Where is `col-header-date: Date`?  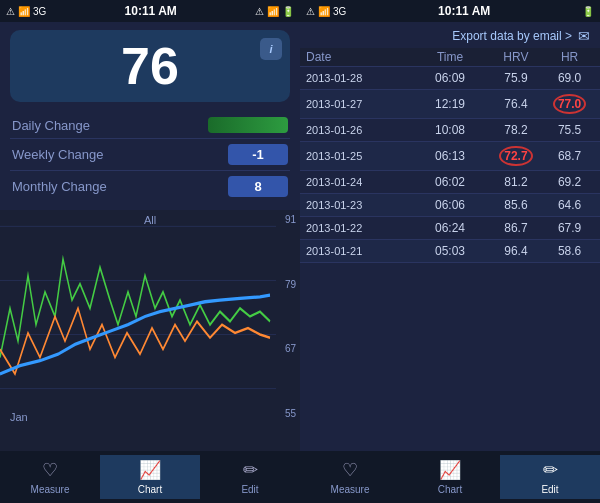
col-header-date: Date is located at coordinates (360, 57).